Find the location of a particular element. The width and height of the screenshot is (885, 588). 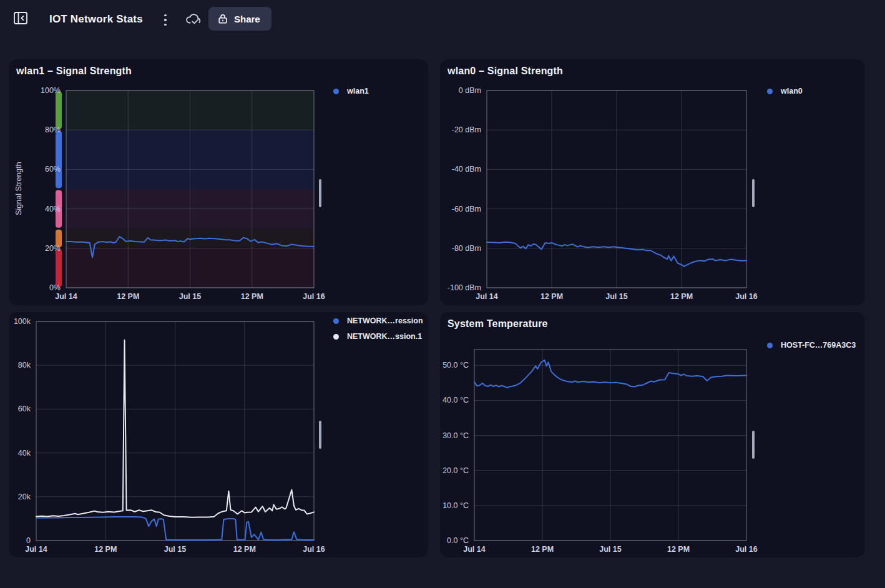

share-button: Share is located at coordinates (240, 19).